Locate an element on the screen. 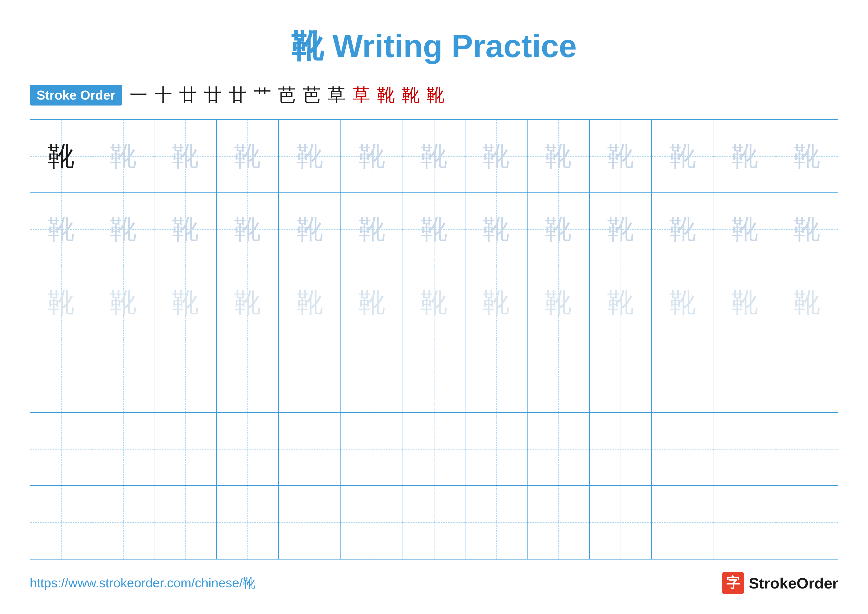 The image size is (868, 614). grid-cell-r6-c5 is located at coordinates (310, 522).